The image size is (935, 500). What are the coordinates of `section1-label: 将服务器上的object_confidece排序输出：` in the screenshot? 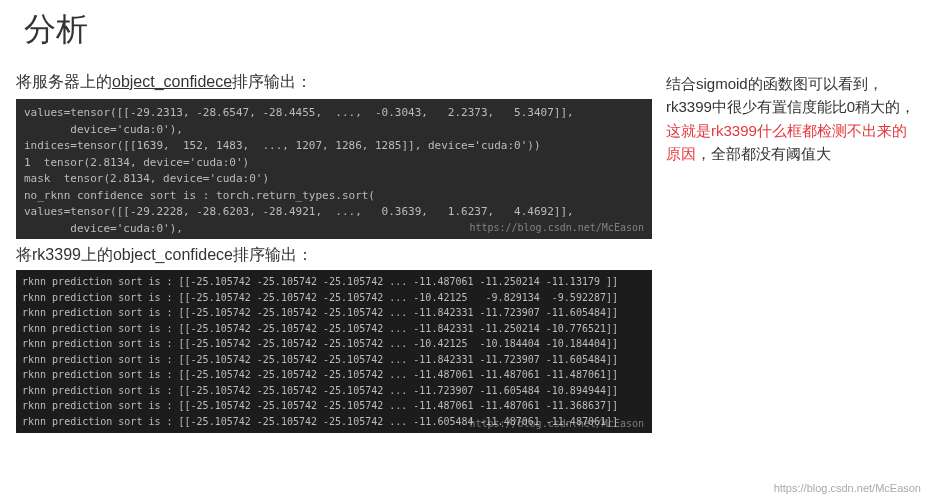 It's located at (334, 82).